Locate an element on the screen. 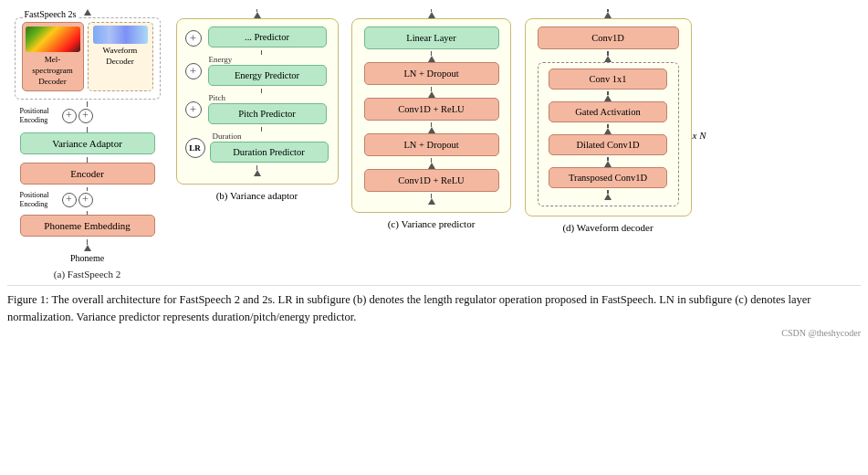 The image size is (868, 475). decoder-row: Mel-spectrogramDecoder WaveformDecoder is located at coordinates (88, 57).